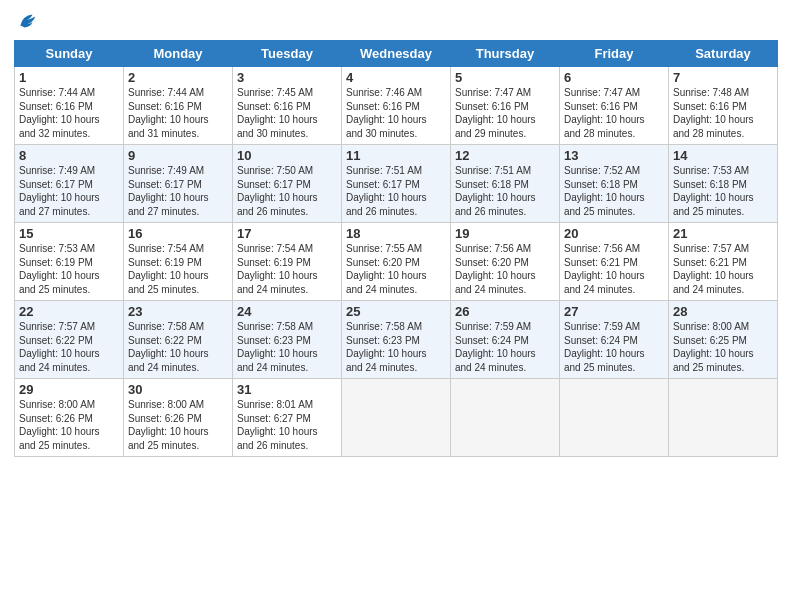 This screenshot has width=792, height=612. What do you see at coordinates (506, 54) in the screenshot?
I see `col-header-thursday: Thursday` at bounding box center [506, 54].